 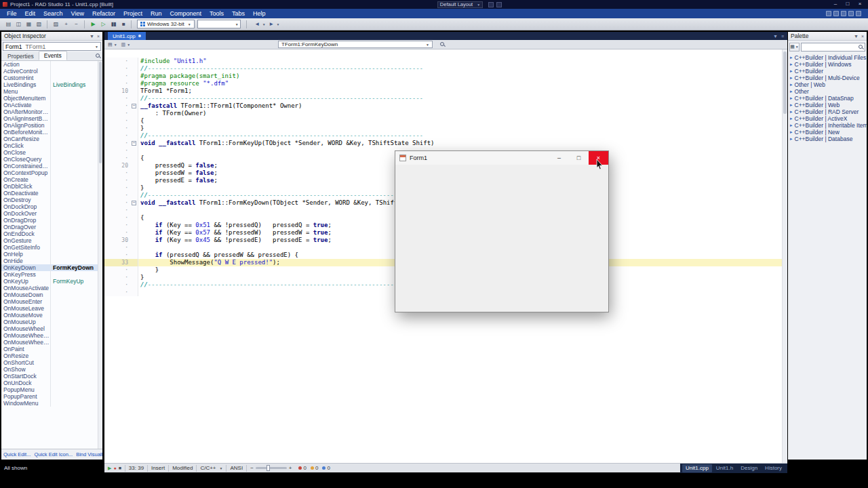 I want to click on inspector-row-onpaint: OnPaint, so click(x=52, y=349).